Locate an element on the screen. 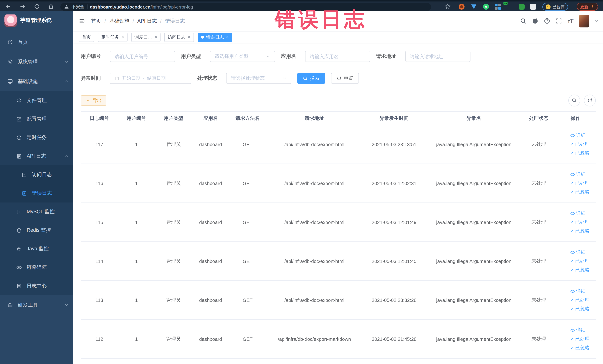 This screenshot has width=603, height=364. extensions-puzzle-icon is located at coordinates (533, 7).